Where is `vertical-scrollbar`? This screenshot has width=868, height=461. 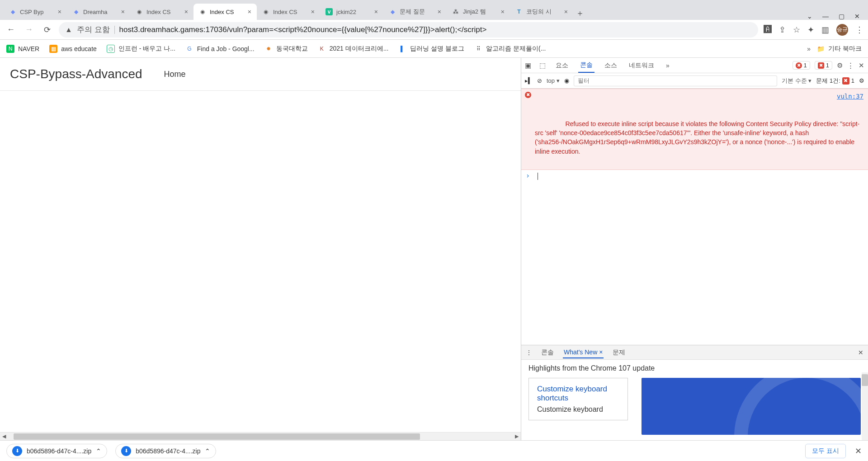 vertical-scrollbar is located at coordinates (865, 406).